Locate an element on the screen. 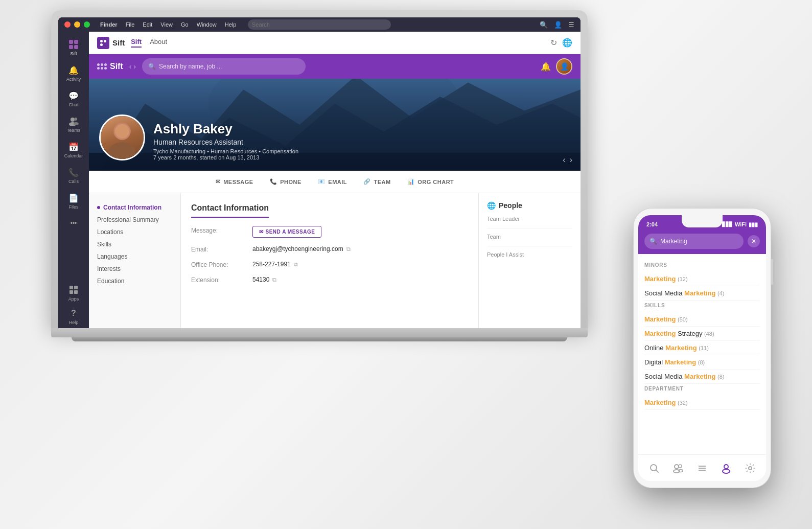 This screenshot has width=812, height=529. menu-window: Window is located at coordinates (206, 25).